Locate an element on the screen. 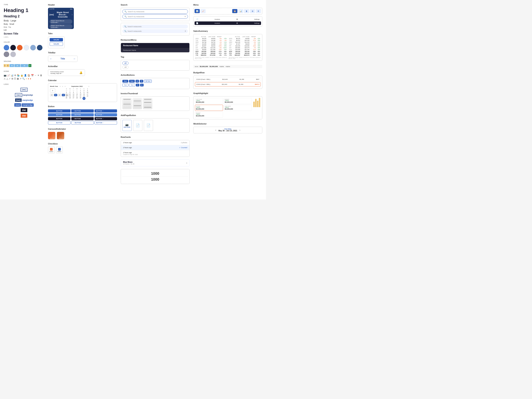 This screenshot has width=532, height=399. rowcard-2: 2 hours ago ✓ Counted is located at coordinates (155, 148).